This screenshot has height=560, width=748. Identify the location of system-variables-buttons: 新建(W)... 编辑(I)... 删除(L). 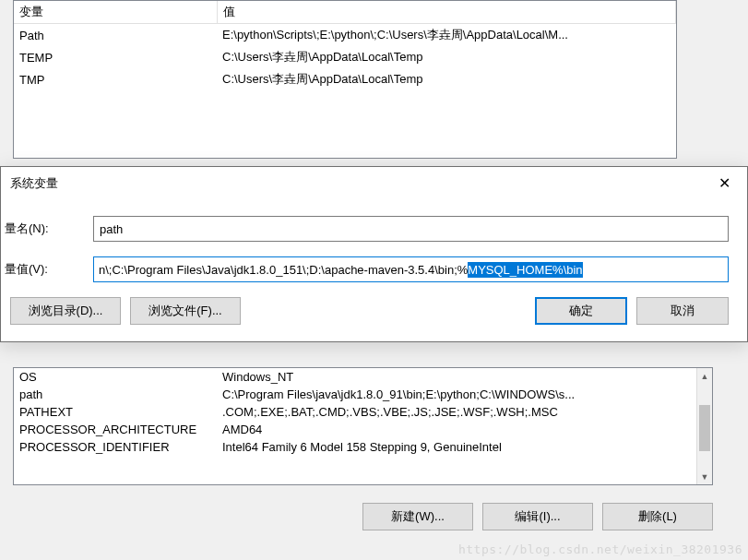
(538, 517).